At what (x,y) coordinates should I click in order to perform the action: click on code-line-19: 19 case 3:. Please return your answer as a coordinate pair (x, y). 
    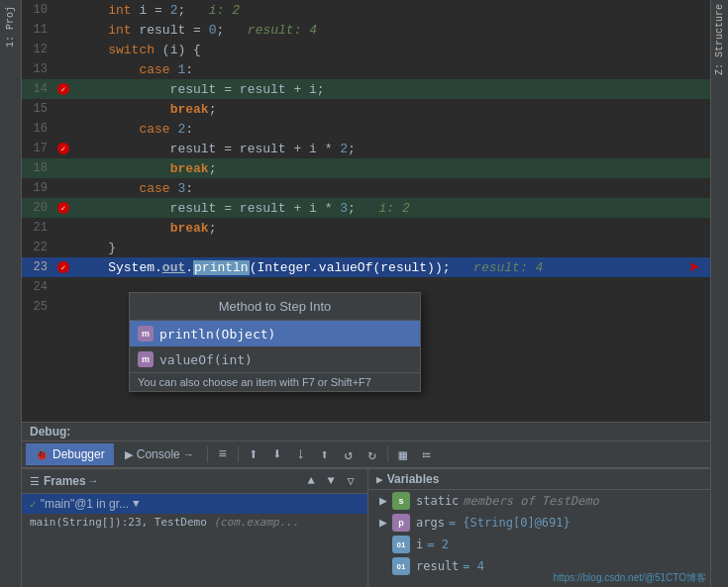
    Looking at the image, I should click on (366, 188).